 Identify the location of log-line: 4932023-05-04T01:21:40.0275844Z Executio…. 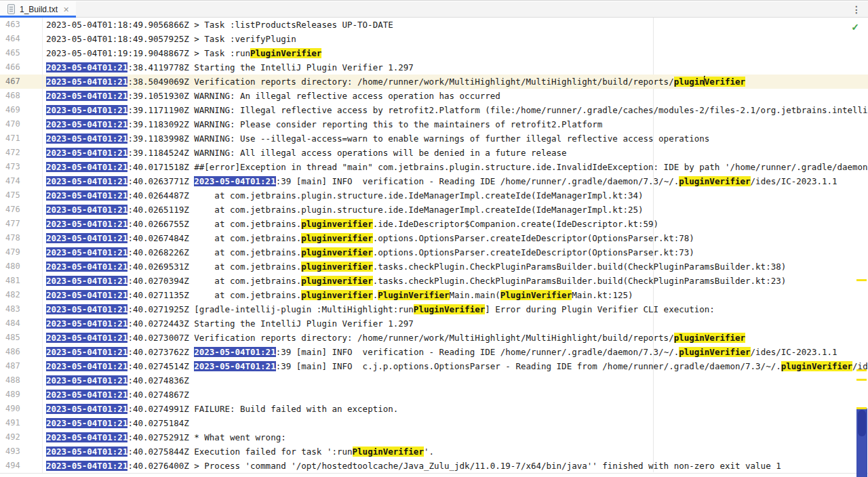
(434, 451).